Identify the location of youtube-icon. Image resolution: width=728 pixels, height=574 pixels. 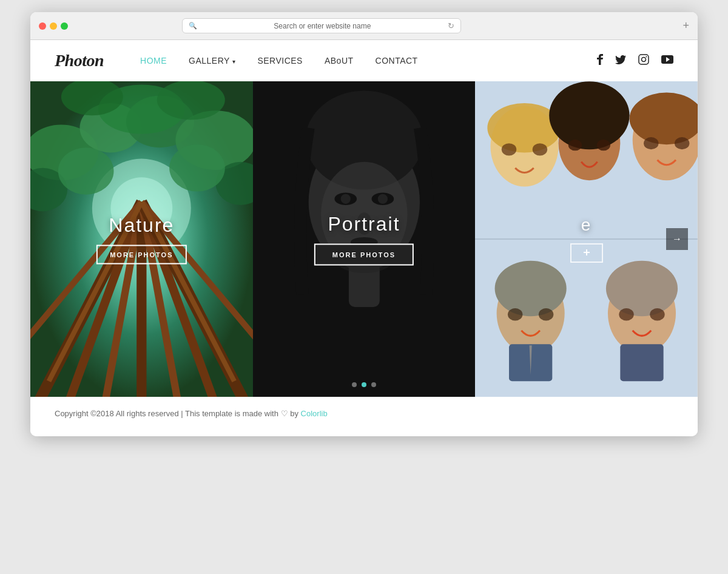
(667, 61).